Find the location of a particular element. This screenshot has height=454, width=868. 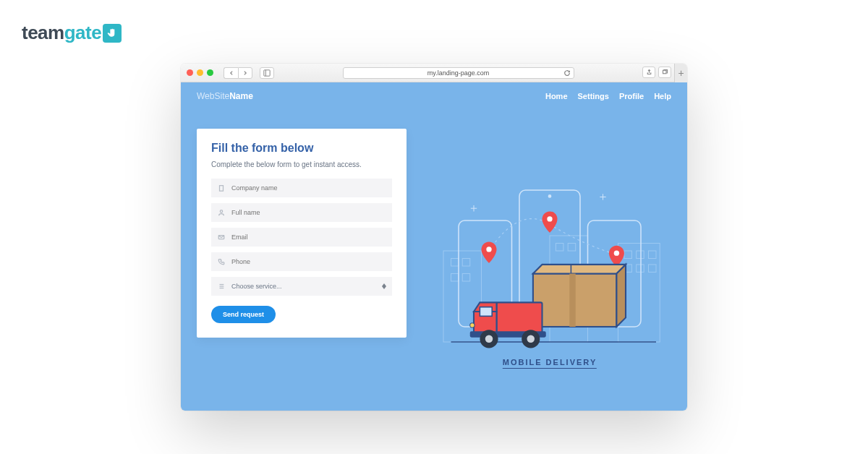

logo-text-dark: team is located at coordinates (43, 33).